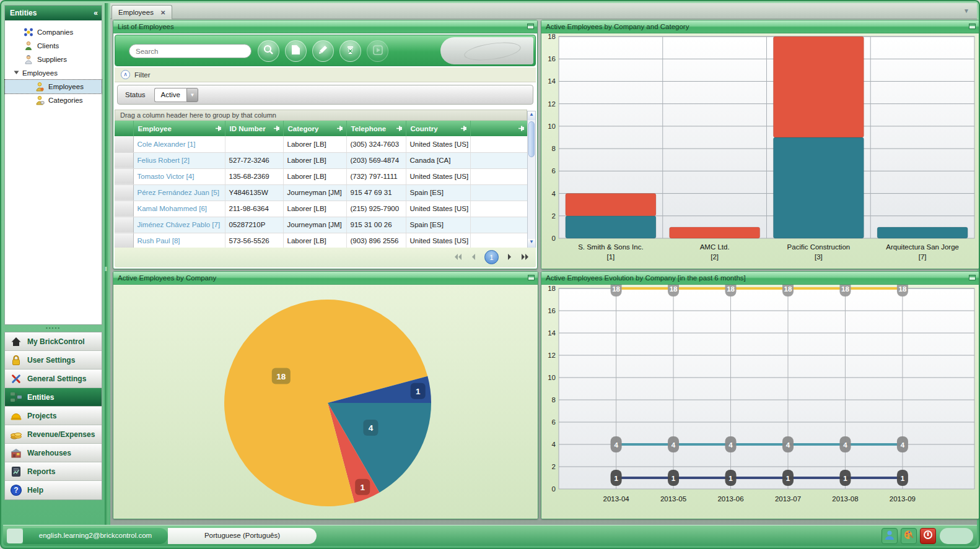  I want to click on grid-scrollbar: ▲ ▼, so click(532, 179).